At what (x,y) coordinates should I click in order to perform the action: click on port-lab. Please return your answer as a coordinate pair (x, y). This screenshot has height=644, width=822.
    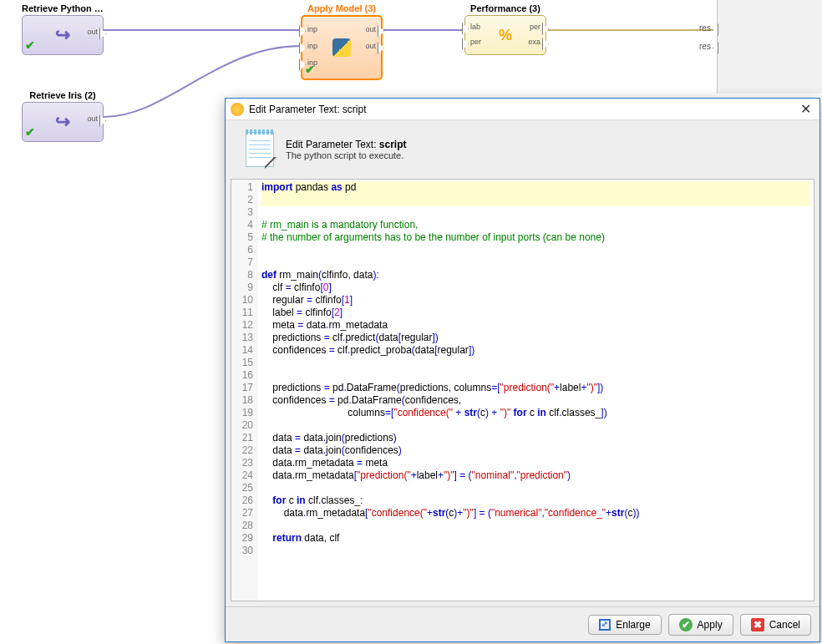
    Looking at the image, I should click on (465, 28).